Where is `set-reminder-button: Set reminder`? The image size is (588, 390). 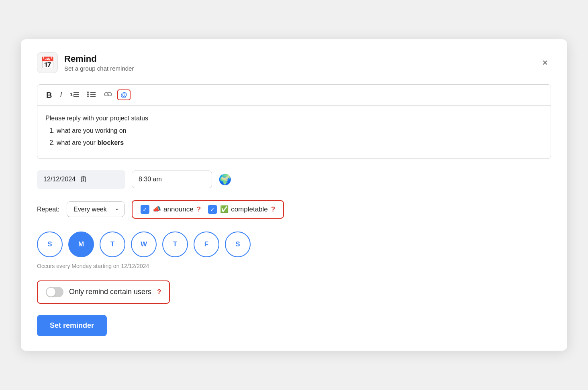
set-reminder-button: Set reminder is located at coordinates (72, 326).